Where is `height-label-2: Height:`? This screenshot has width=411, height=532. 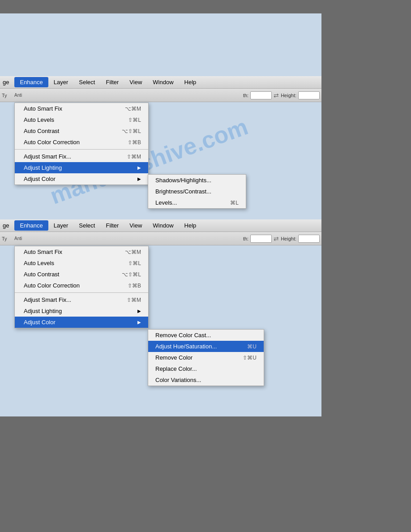 height-label-2: Height: is located at coordinates (288, 239).